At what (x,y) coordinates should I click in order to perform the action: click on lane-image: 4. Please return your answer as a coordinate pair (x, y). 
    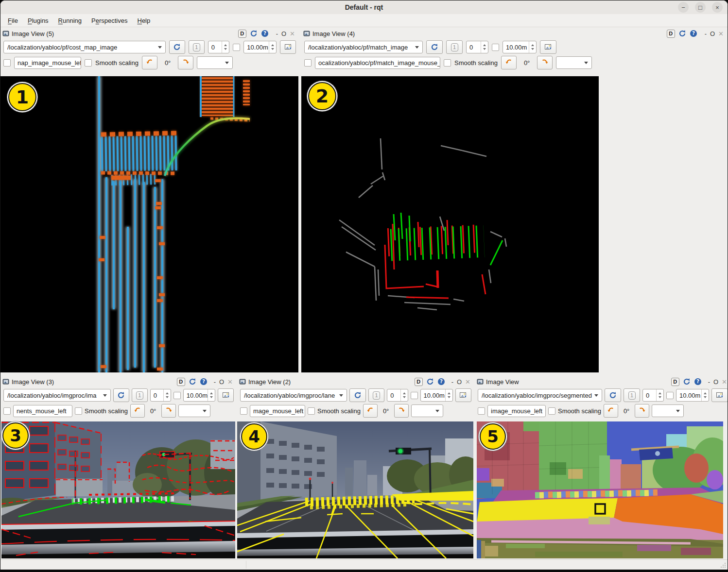
    Looking at the image, I should click on (355, 490).